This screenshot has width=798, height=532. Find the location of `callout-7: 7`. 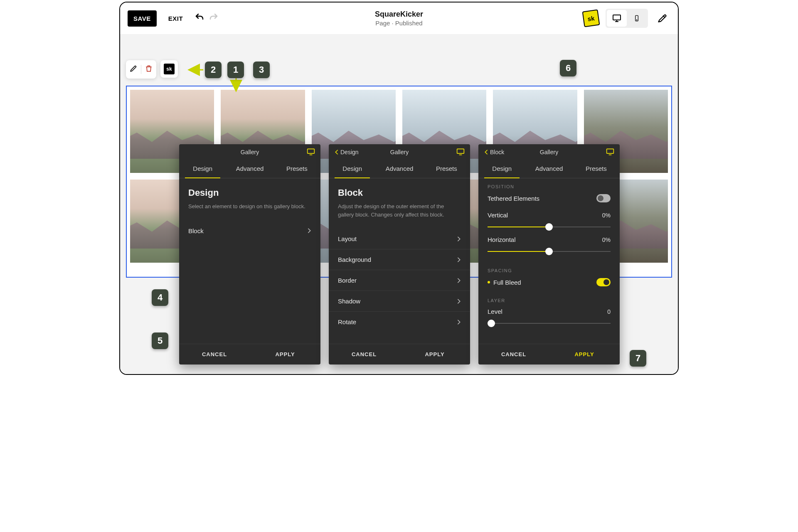

callout-7: 7 is located at coordinates (638, 358).